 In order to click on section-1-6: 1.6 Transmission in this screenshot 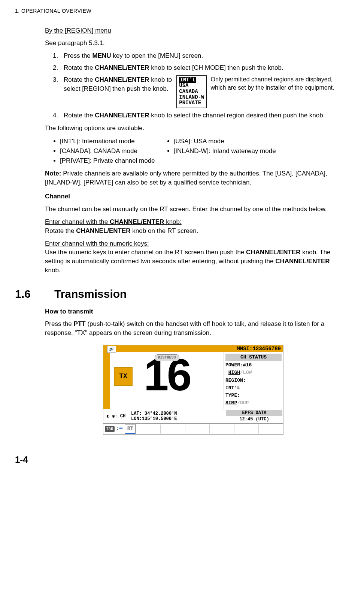, I will do `click(178, 294)`.